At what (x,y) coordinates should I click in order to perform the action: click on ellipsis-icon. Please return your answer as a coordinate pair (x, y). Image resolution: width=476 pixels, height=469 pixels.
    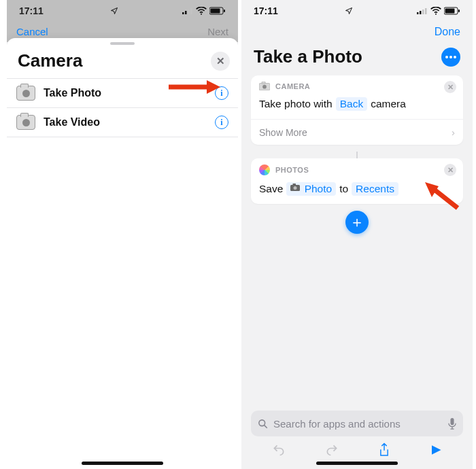
    Looking at the image, I should click on (451, 57).